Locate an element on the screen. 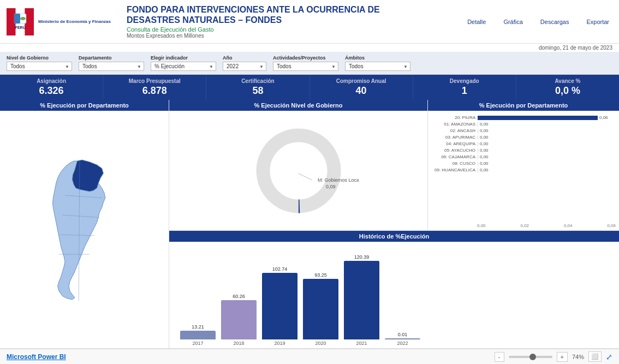  header-subtitle: Consulta de Ejecución del Gasto is located at coordinates (293, 29).